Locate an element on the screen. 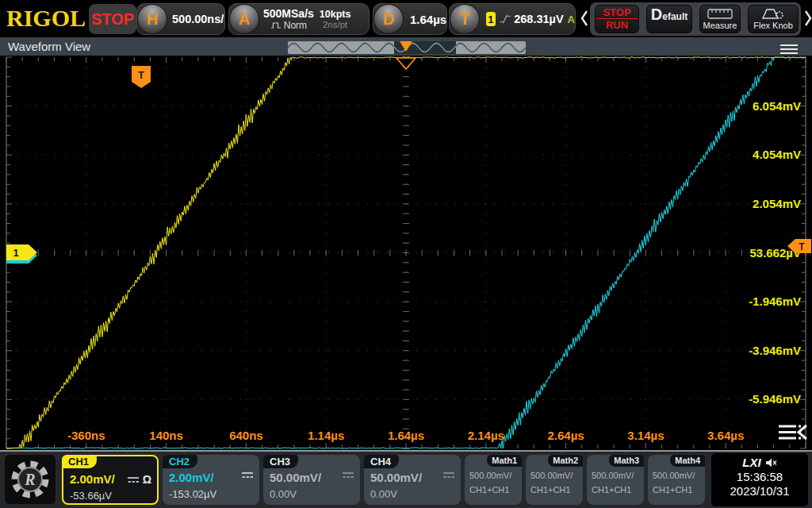  math-card-math3: Math3 500.00mV/ CH1+CH1 is located at coordinates (615, 479).